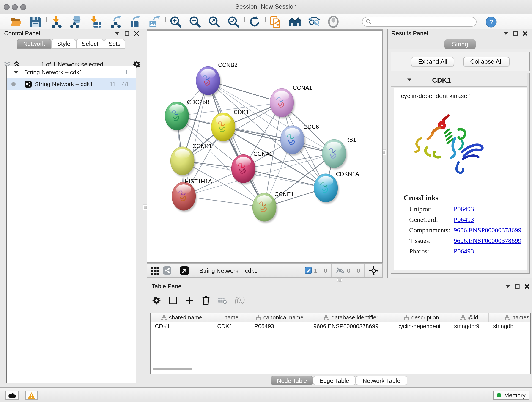 The width and height of the screenshot is (532, 402). Describe the element at coordinates (341, 343) in the screenshot. I see `node-table: shared namenamecanonical namedatabase id…` at that location.